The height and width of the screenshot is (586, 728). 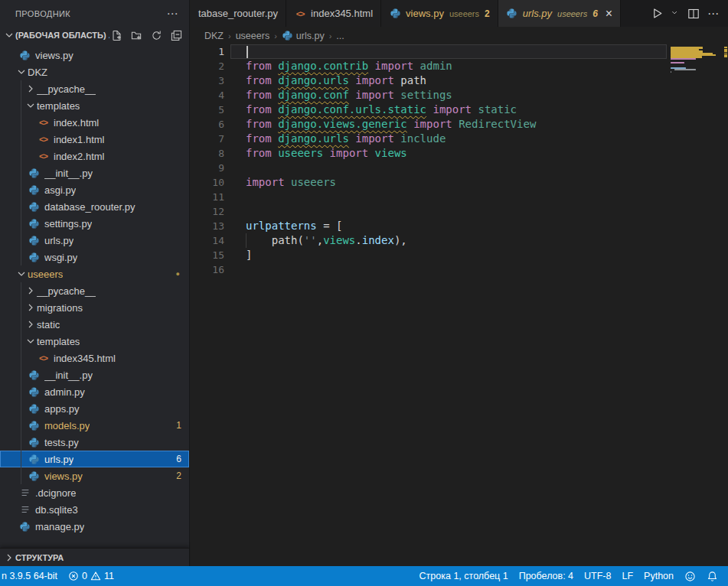 What do you see at coordinates (136, 35) in the screenshot?
I see `new-folder-button` at bounding box center [136, 35].